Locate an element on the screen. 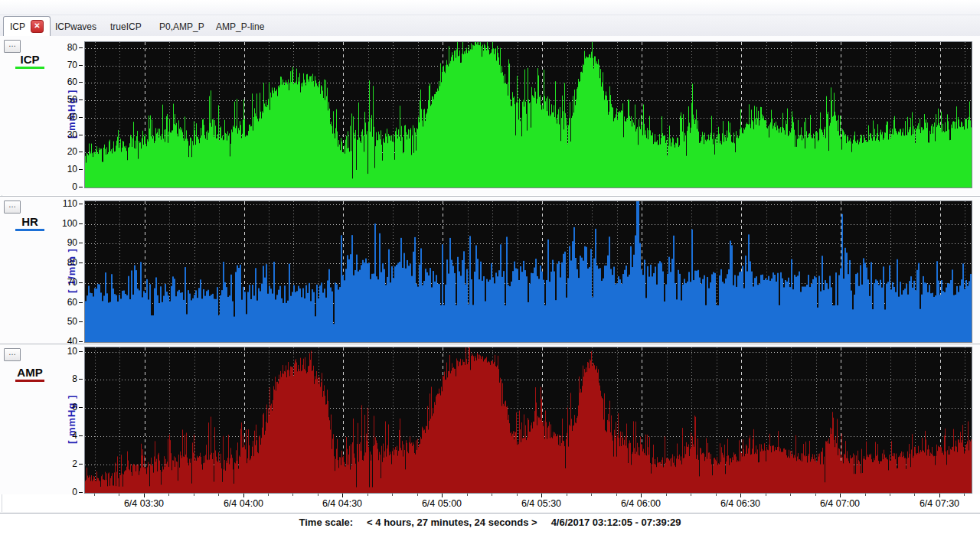 This screenshot has width=980, height=551. y-axis-unit-amp: [ mmHg ] is located at coordinates (71, 419).